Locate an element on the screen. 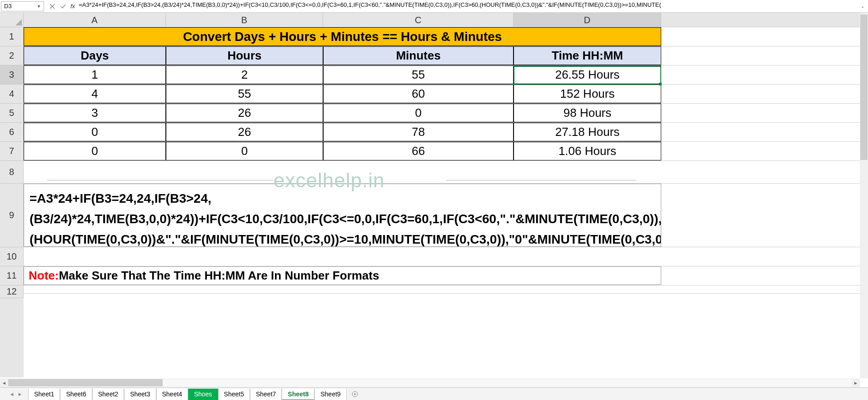  x-icon is located at coordinates (52, 6).